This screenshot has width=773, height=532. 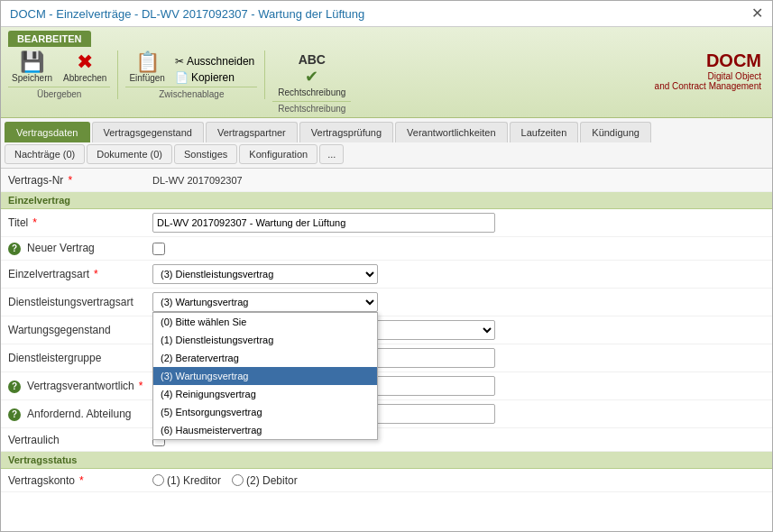 I want to click on dienstleistergruppe-label: Dienstleistergruppe, so click(x=80, y=358).